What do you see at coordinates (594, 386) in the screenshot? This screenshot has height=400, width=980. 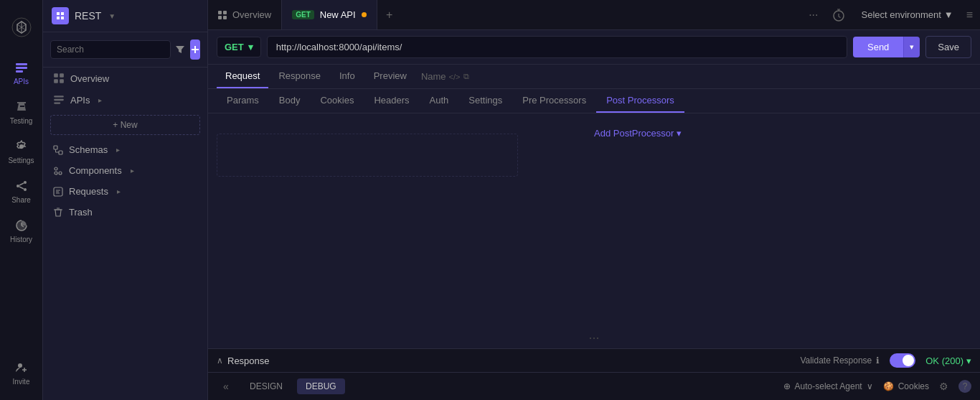 I see `bottom-bar: « DESIGN DEBUG ⊕ Auto-select Agent ∨ 🍪 C…` at bounding box center [594, 386].